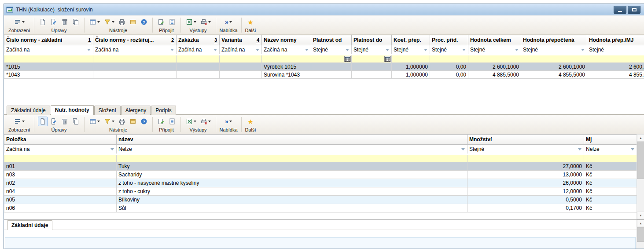 Image resolution: width=644 pixels, height=249 pixels. What do you see at coordinates (136, 110) in the screenshot?
I see `tab-alergeny: Alergeny` at bounding box center [136, 110].